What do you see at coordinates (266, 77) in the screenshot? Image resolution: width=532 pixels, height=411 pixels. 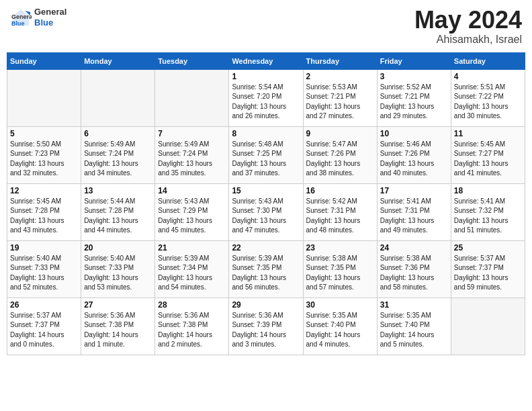 I see `day-number: 1` at bounding box center [266, 77].